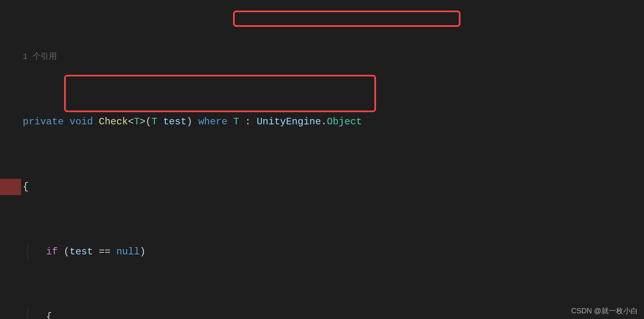 This screenshot has width=644, height=319. Describe the element at coordinates (322, 57) in the screenshot. I see `reference-hint: 1 个引用` at that location.